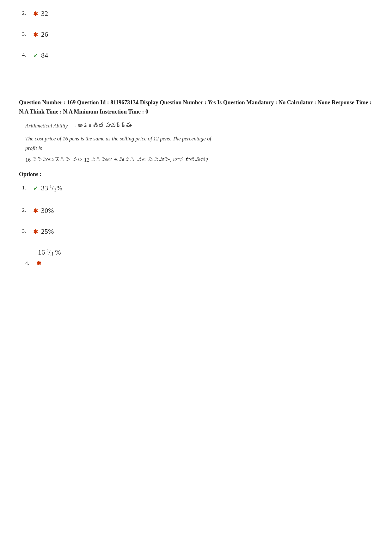 Image resolution: width=392 pixels, height=555 pixels. I want to click on prev-option-3-icon: ✱, so click(35, 35).